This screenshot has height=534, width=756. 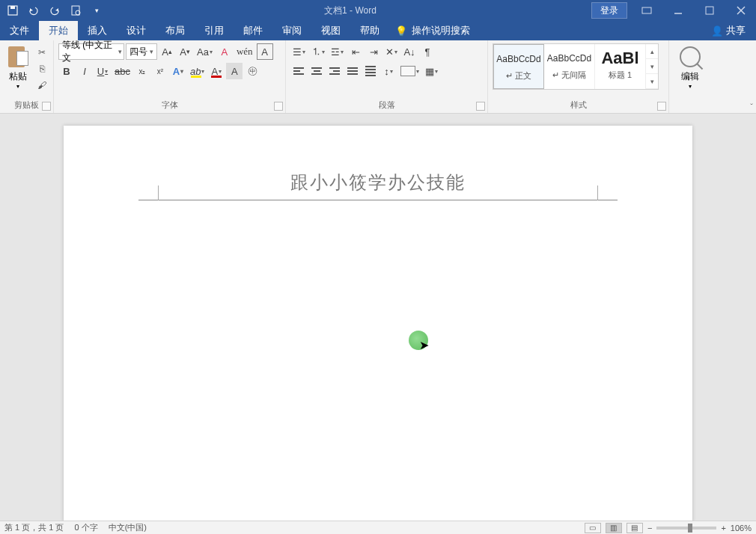 What do you see at coordinates (374, 52) in the screenshot?
I see `increase-indent-button: ⇥` at bounding box center [374, 52].